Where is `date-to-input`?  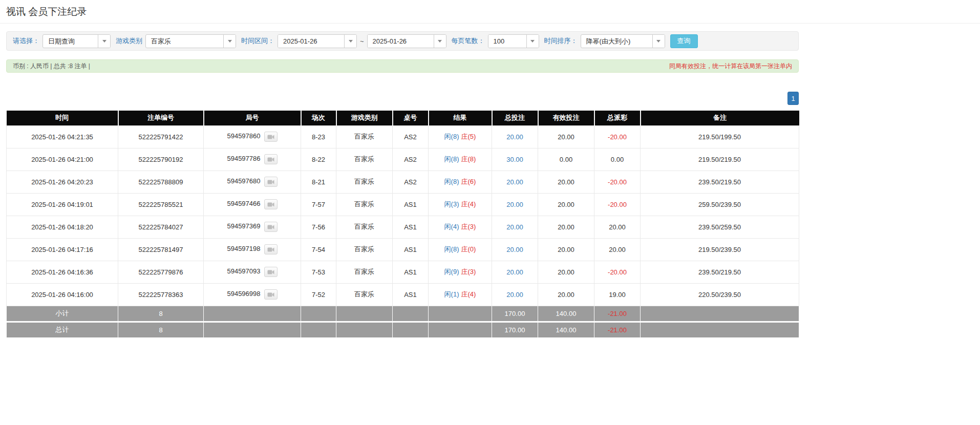
date-to-input is located at coordinates (400, 41).